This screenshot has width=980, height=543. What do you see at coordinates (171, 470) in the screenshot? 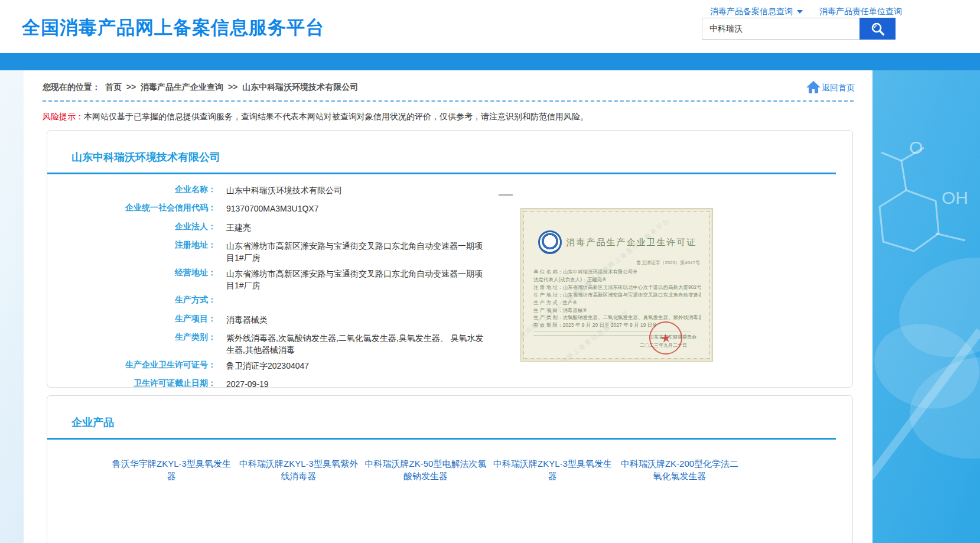
I see `product-link: 鲁沃华宇牌ZKYL-3型臭氧发生器` at bounding box center [171, 470].